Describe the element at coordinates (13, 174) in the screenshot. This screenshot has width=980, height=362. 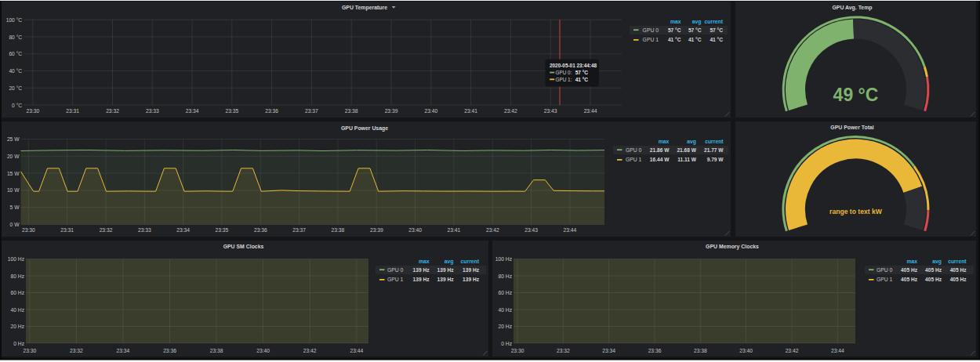
I see `svg-text: 15 W` at that location.